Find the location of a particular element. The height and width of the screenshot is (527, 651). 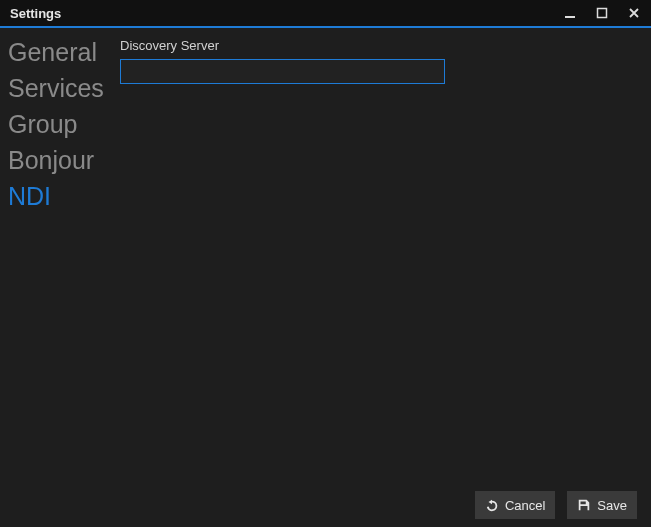

sidebar-item-general: General is located at coordinates (61, 52).